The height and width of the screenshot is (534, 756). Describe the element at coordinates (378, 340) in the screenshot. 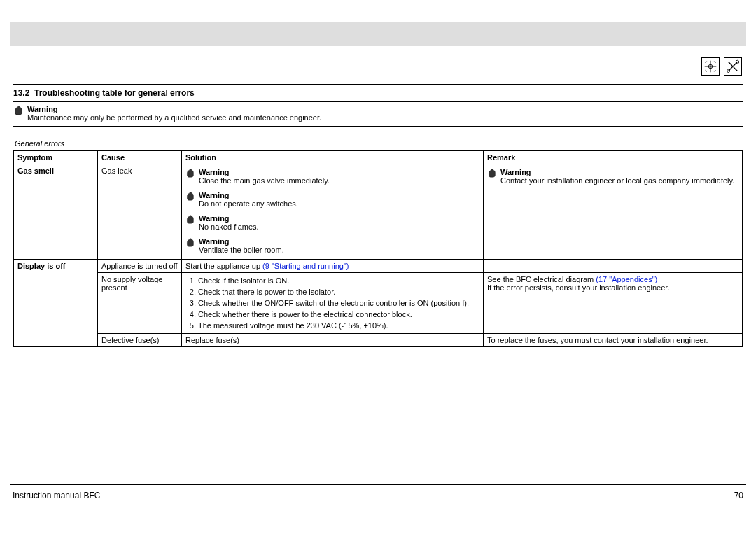

I see `row-display-off-3: Defective fuse(s) Replace fuse(s) To rep…` at that location.